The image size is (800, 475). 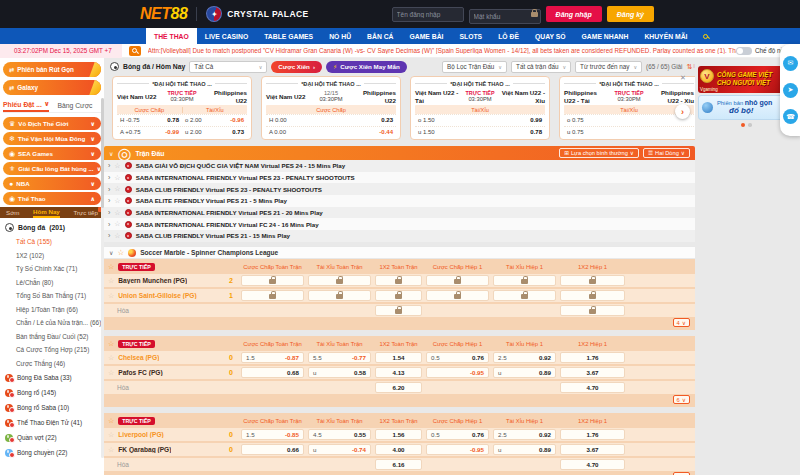 What do you see at coordinates (458, 358) in the screenshot?
I see `odds-cell: 0.50.76` at bounding box center [458, 358].